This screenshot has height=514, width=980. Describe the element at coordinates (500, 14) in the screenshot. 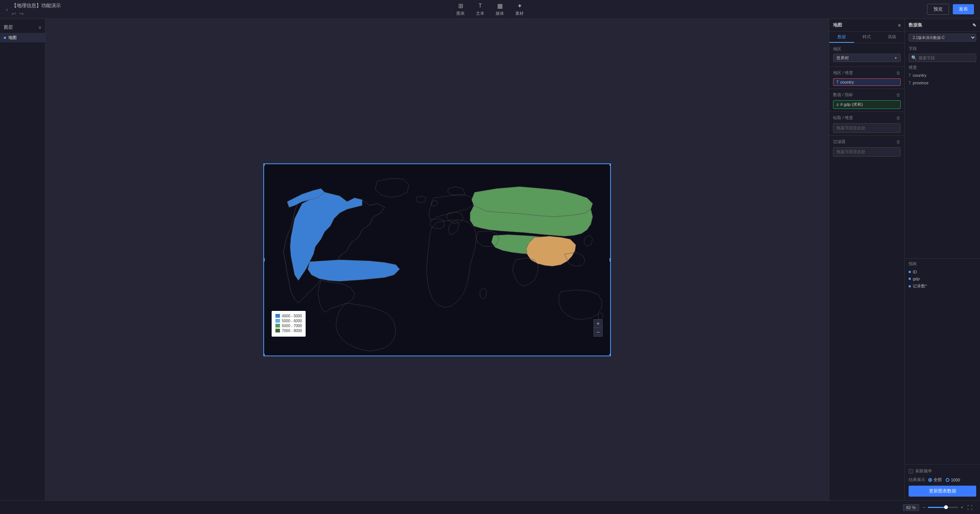

I see `tool-media-label: 媒体` at that location.